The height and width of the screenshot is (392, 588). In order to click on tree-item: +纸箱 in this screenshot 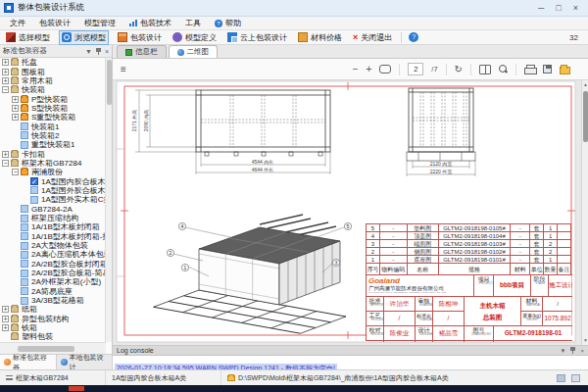, I will do `click(53, 310)`.